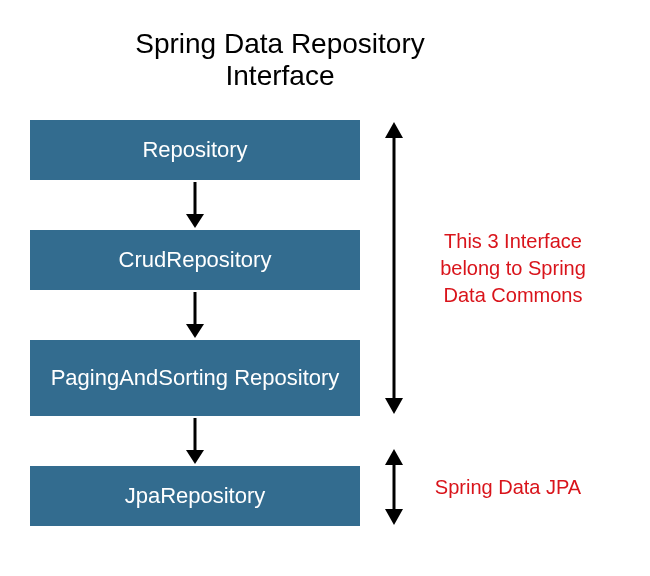  I want to click on box-repository-label: Repository, so click(194, 150).